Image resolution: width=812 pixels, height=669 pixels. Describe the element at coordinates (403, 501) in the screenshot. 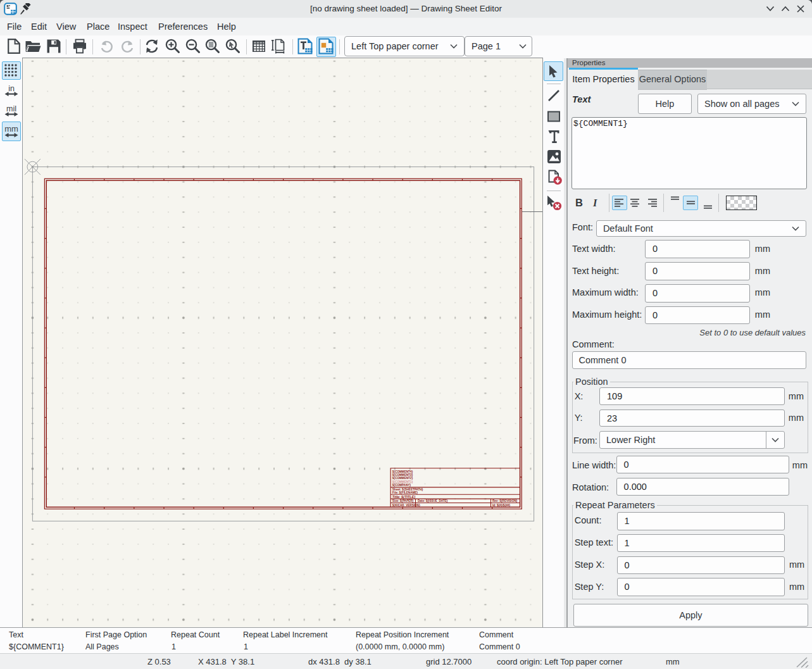

I see `svg-text: Size: ${PAPER}` at that location.